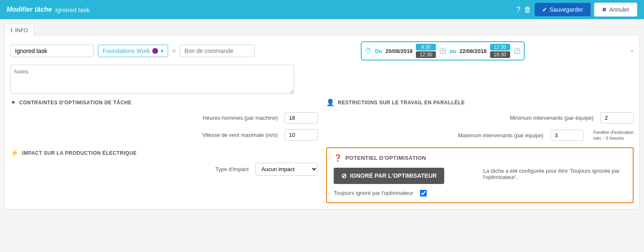 The width and height of the screenshot is (644, 252). What do you see at coordinates (73, 10) in the screenshot?
I see `task-subtitle: Ignored task` at bounding box center [73, 10].